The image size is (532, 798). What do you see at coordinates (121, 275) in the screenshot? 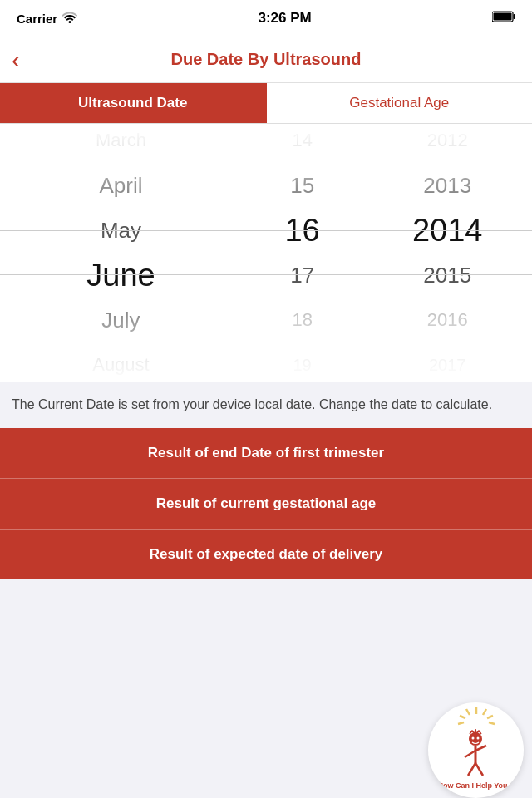
I see `picker-selected-month: June` at bounding box center [121, 275].